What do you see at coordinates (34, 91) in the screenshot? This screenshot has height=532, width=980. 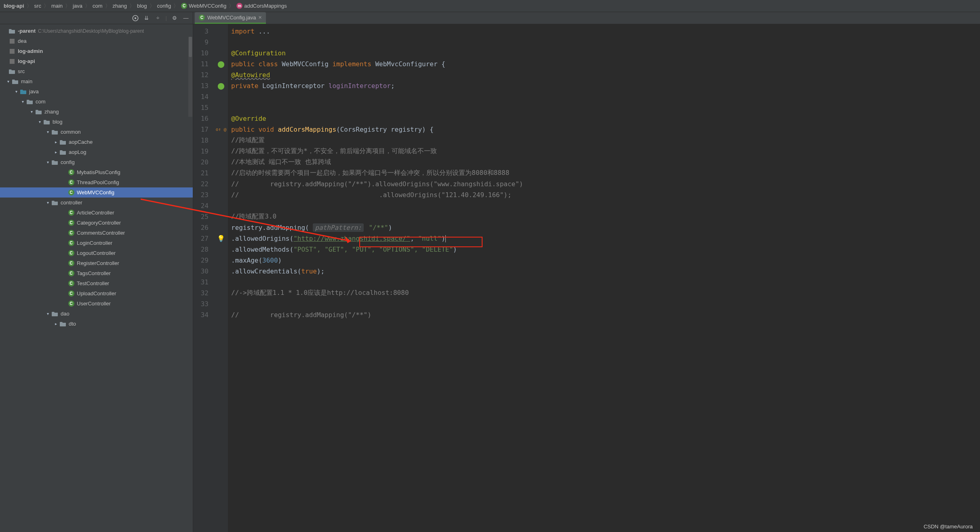 I see `tree-label: java` at bounding box center [34, 91].